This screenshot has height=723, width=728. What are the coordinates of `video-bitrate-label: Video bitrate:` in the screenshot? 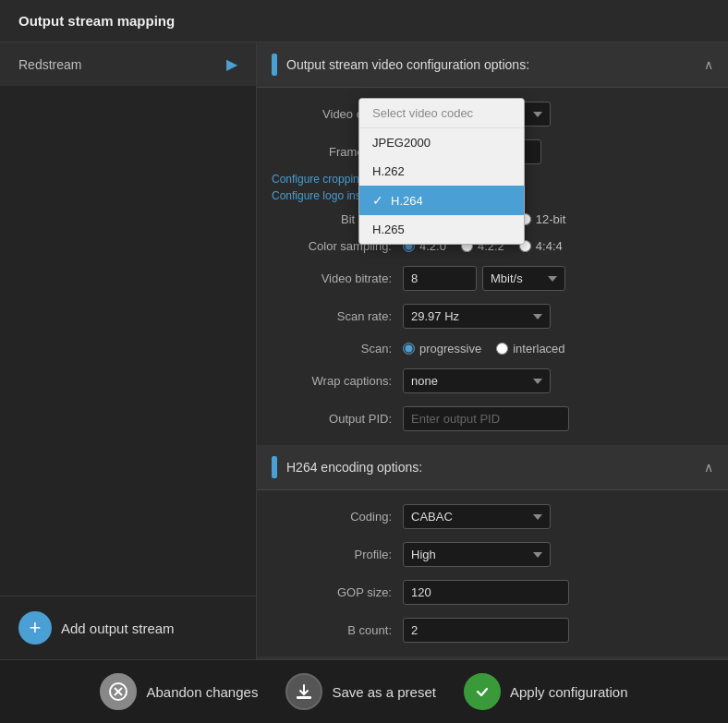 It's located at (332, 279).